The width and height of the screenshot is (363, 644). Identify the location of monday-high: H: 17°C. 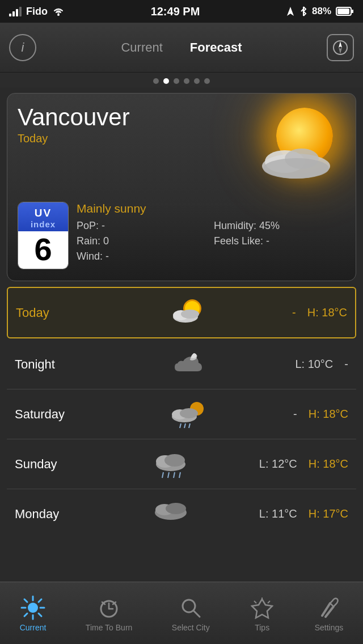
(328, 514).